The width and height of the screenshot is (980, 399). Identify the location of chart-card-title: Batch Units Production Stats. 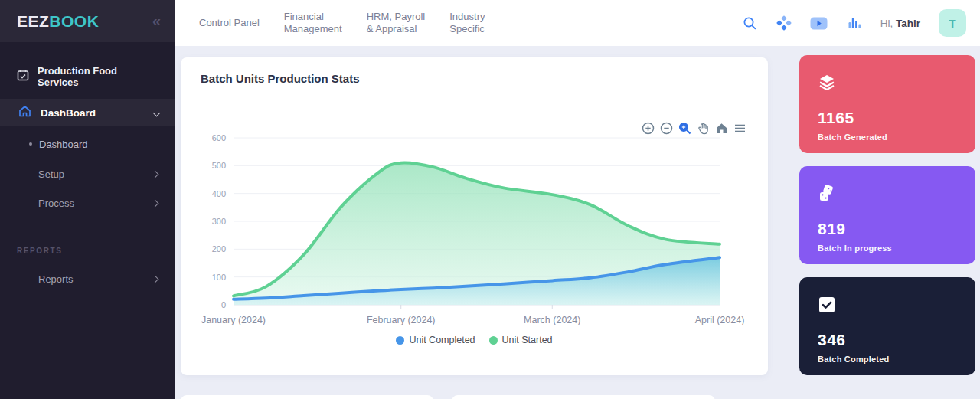
(475, 79).